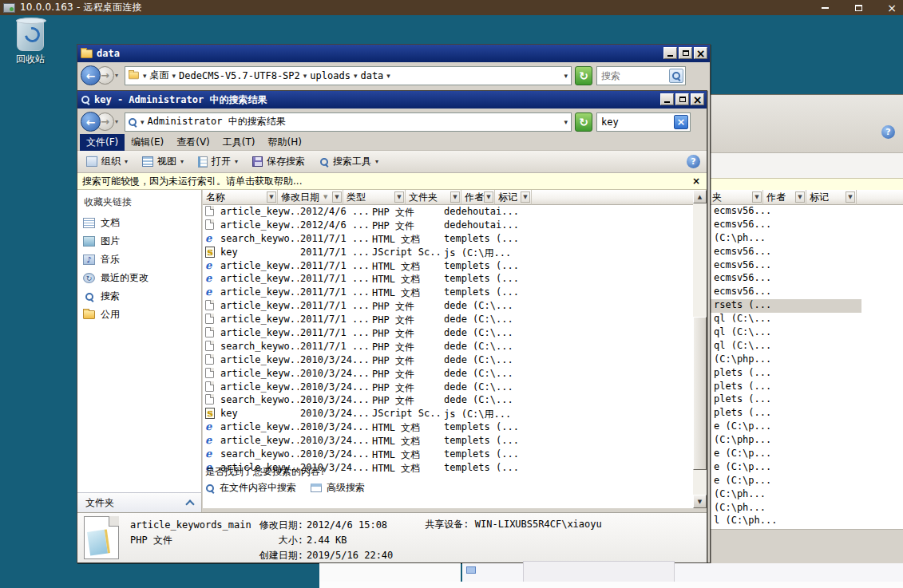 The height and width of the screenshot is (588, 903). What do you see at coordinates (448, 346) in the screenshot?
I see `table-row: search_keywo...2011/7/1 ...PHP 文件dede (C…` at bounding box center [448, 346].